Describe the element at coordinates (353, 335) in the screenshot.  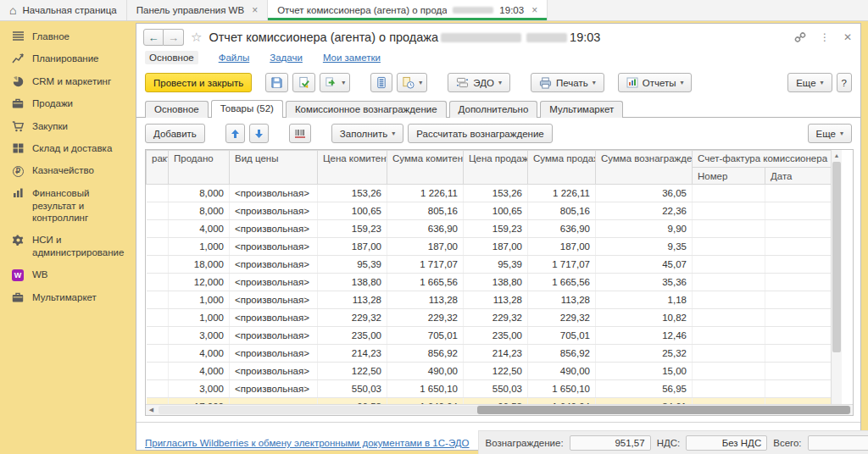
I see `table-cell: 235,00` at that location.